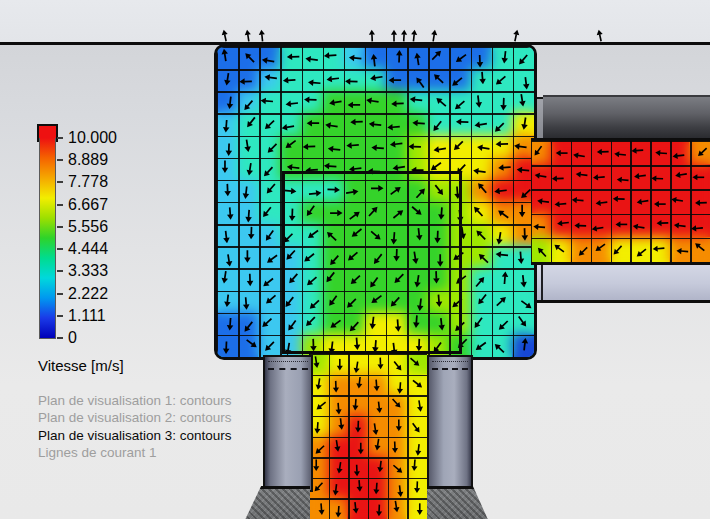 The width and height of the screenshot is (710, 519). Describe the element at coordinates (88, 249) in the screenshot. I see `legend-value: 4.444` at that location.